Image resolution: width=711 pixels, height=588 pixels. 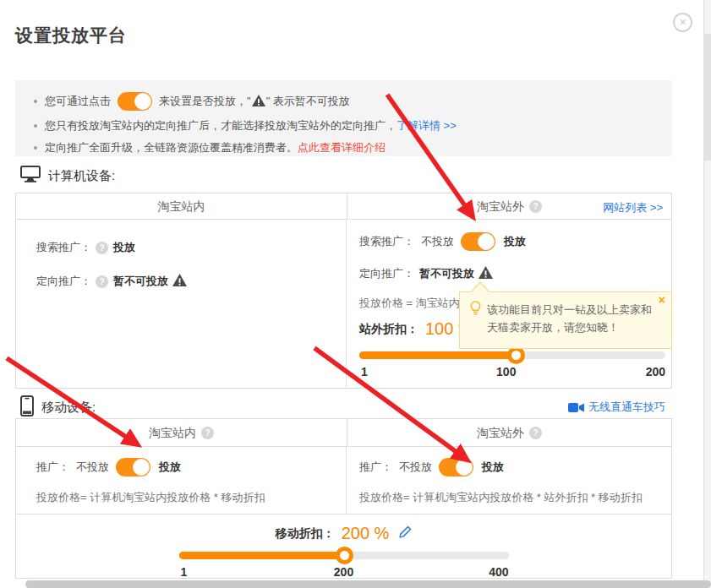 I want to click on pc-offsite-header-label: 淘宝站外, so click(x=500, y=207).